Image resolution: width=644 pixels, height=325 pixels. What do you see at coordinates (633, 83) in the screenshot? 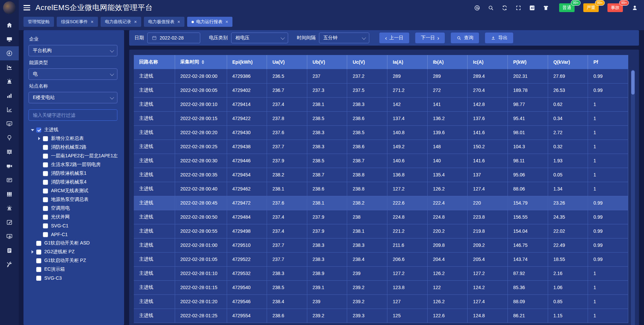
I see `scrollbar-thumb` at bounding box center [633, 83].